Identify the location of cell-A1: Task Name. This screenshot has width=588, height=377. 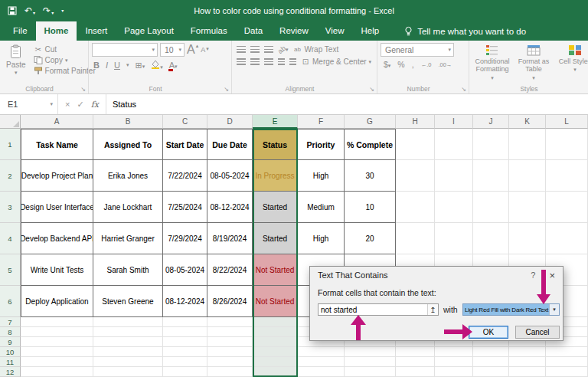
(57, 144).